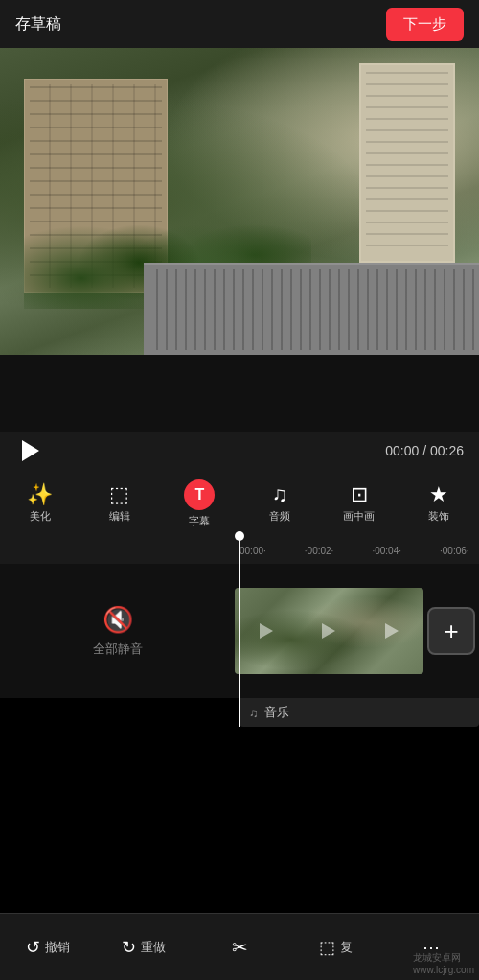 The image size is (479, 980). What do you see at coordinates (424, 451) in the screenshot?
I see `time-display: 00:00 / 00:26` at bounding box center [424, 451].